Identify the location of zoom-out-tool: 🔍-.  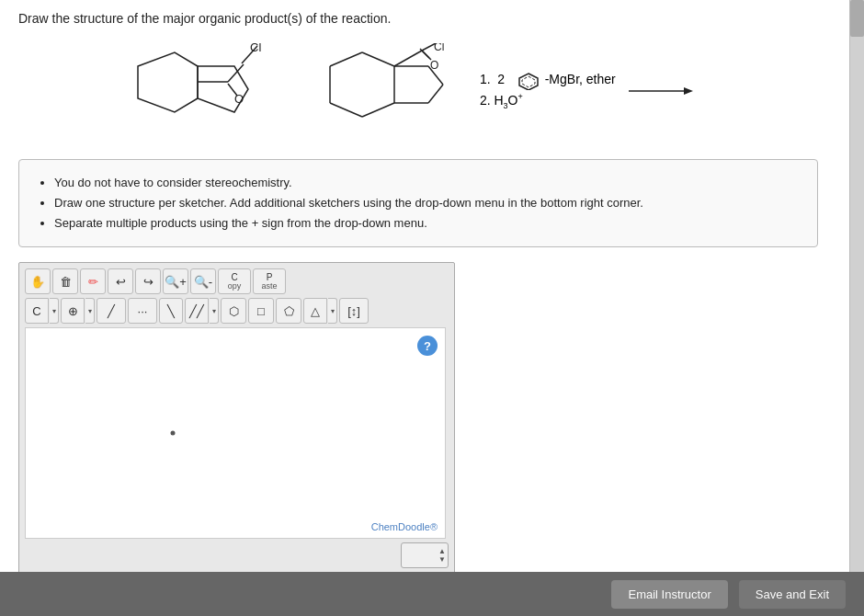
(203, 281).